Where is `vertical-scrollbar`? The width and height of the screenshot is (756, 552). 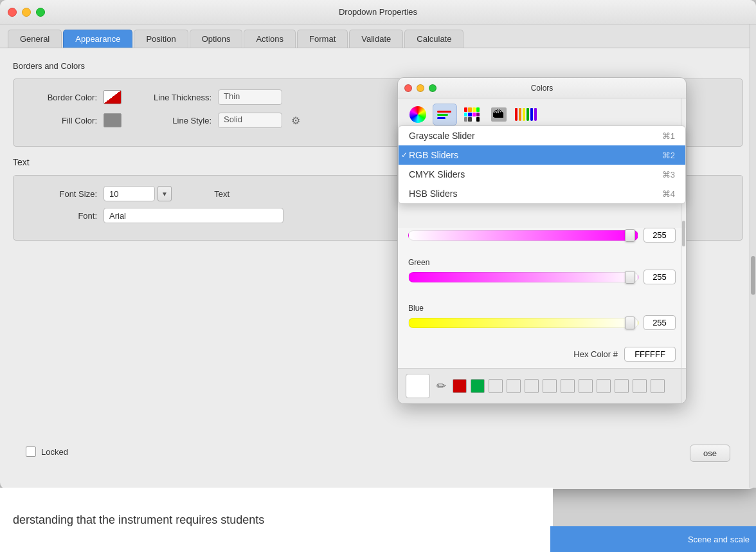 vertical-scrollbar is located at coordinates (753, 256).